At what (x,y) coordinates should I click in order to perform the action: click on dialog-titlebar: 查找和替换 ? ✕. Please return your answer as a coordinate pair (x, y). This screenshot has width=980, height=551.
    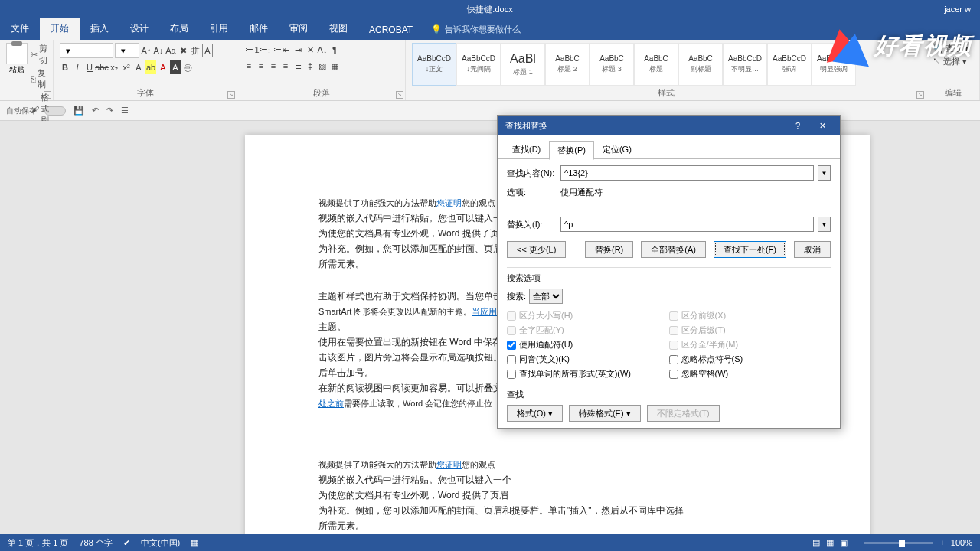
    Looking at the image, I should click on (669, 126).